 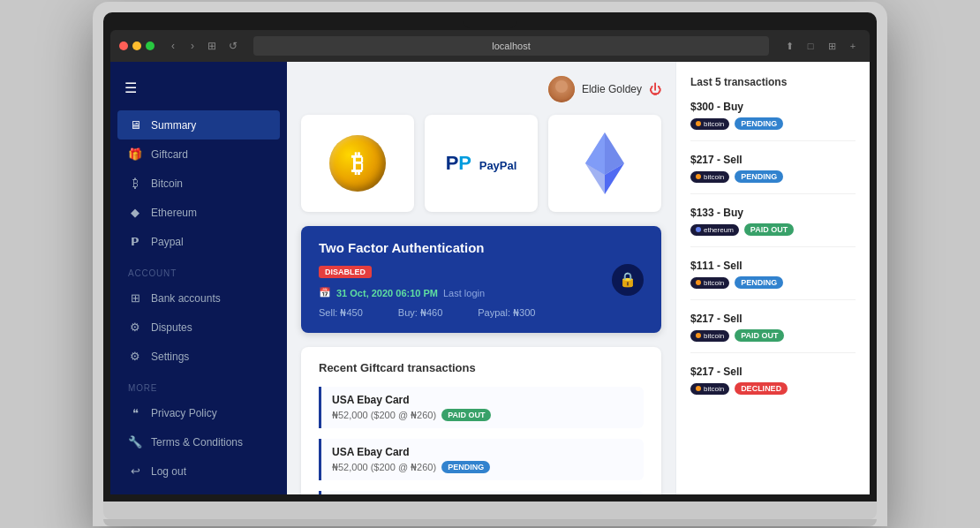 What do you see at coordinates (773, 336) in the screenshot?
I see `tx-details: bitcoin PAID OUT` at bounding box center [773, 336].